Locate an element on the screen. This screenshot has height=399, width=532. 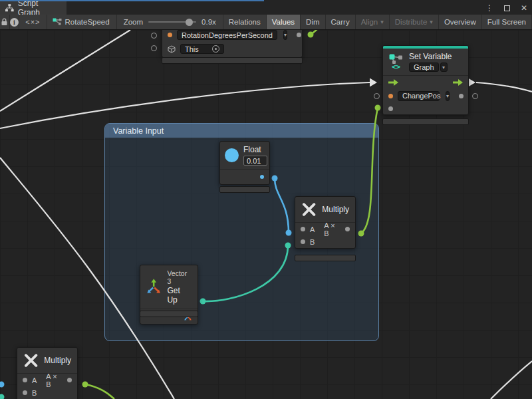
gameobject-cube-icon is located at coordinates (172, 49).